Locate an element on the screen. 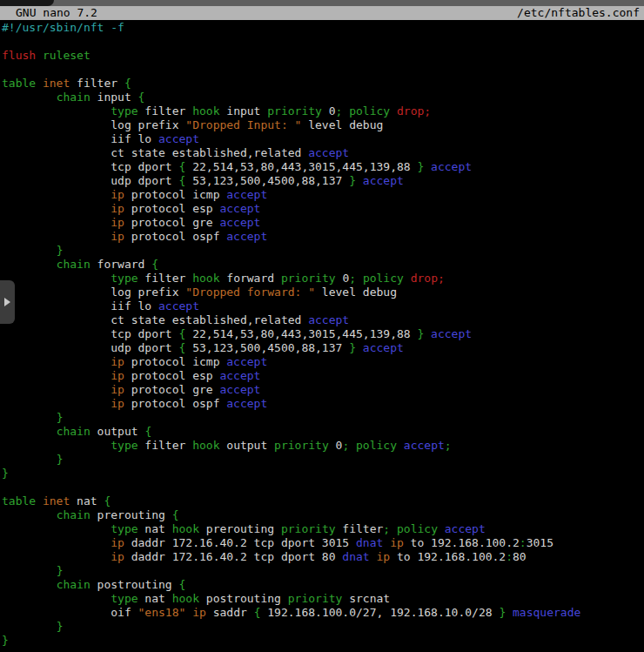 This screenshot has width=644, height=652. code-line: type filter hook input priority 0; polic… is located at coordinates (322, 111).